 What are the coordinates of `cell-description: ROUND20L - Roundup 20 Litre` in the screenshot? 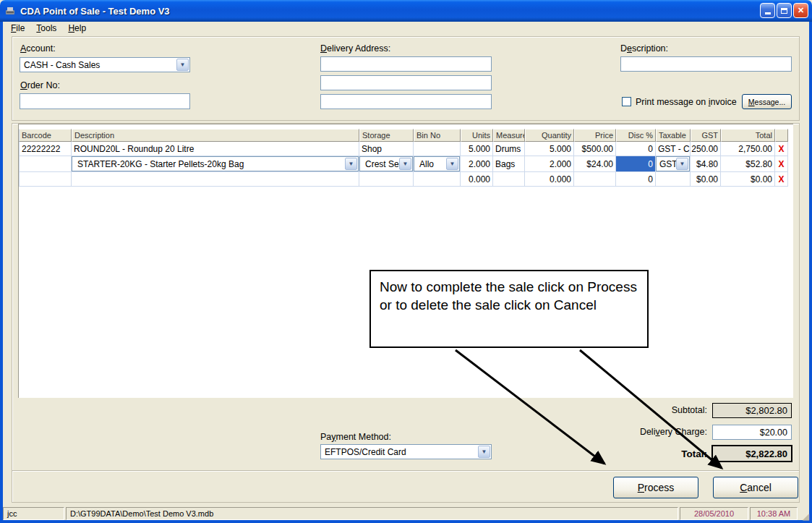 It's located at (215, 149).